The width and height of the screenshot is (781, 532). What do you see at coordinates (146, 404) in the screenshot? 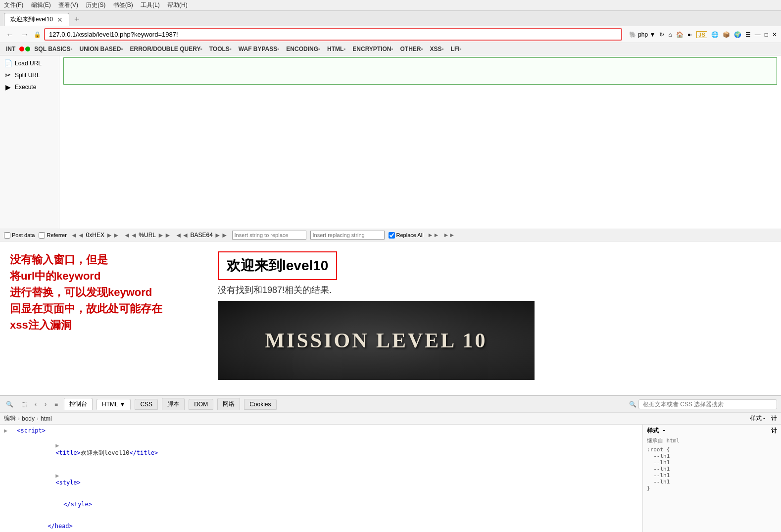
I see `devtools-tab-css: CSS` at bounding box center [146, 404].